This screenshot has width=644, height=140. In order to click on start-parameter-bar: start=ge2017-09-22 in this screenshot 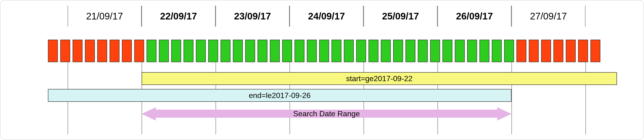, I will do `click(379, 78)`.